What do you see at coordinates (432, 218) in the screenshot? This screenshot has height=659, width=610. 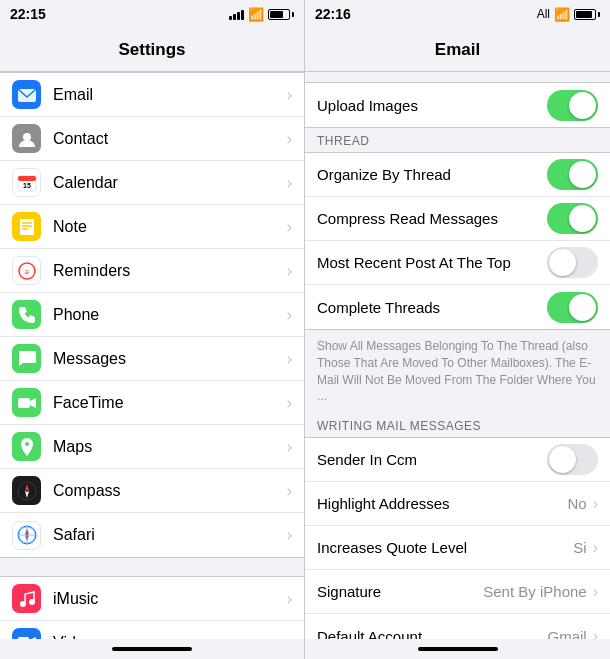 I see `compress-read-messages-label: Compress Read Messages` at bounding box center [432, 218].